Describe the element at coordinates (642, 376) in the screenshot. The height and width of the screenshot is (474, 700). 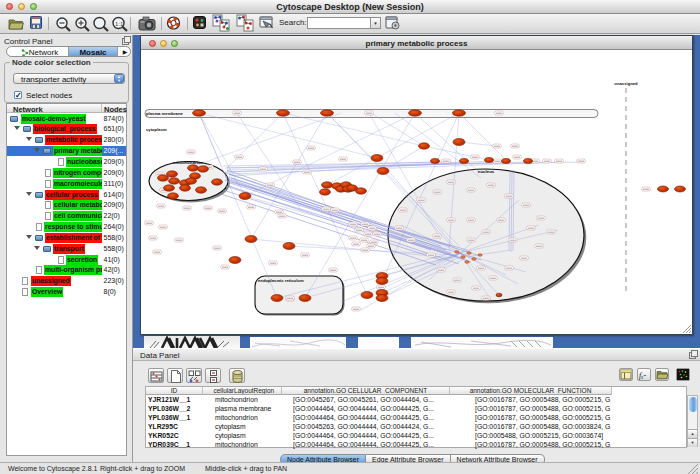
I see `svg-text: fₓ‑` at that location.